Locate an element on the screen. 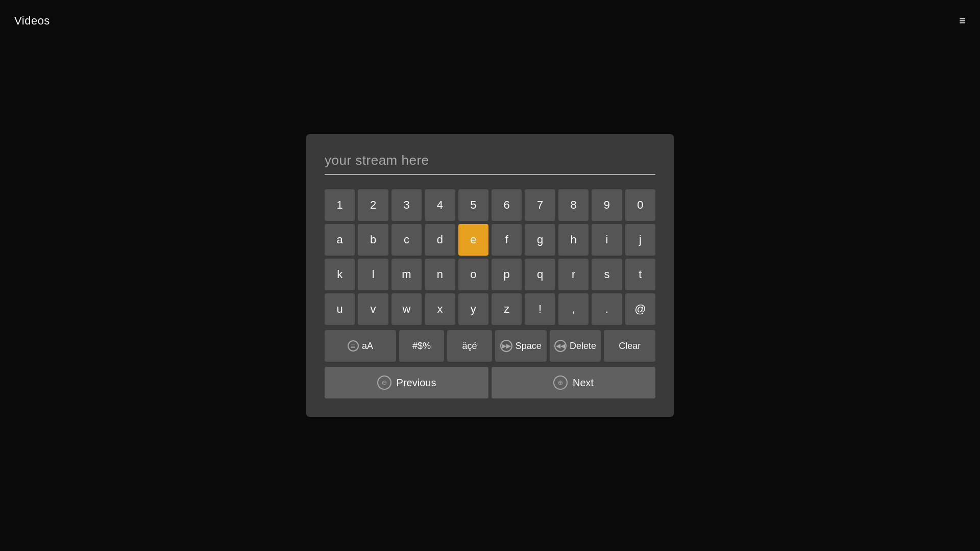 Image resolution: width=980 pixels, height=551 pixels. delete-button: ◀◀ Delete is located at coordinates (576, 346).